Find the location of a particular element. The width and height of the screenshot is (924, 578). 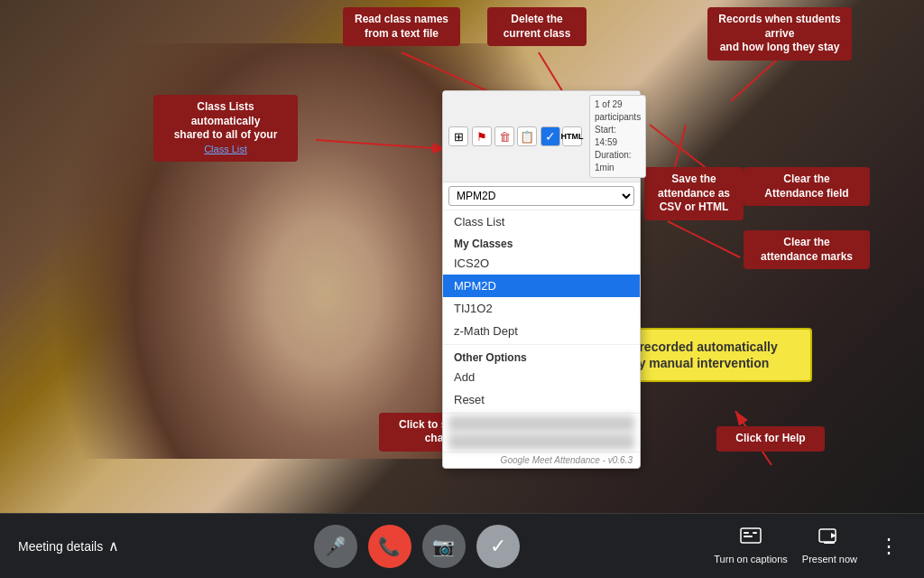

captions-icon is located at coordinates (751, 538).